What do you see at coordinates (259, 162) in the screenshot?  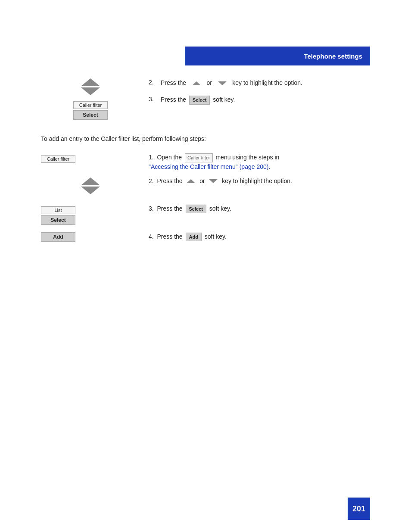 I see `s2-step1-text: 1. Open the Caller filter menu using the…` at bounding box center [259, 162].